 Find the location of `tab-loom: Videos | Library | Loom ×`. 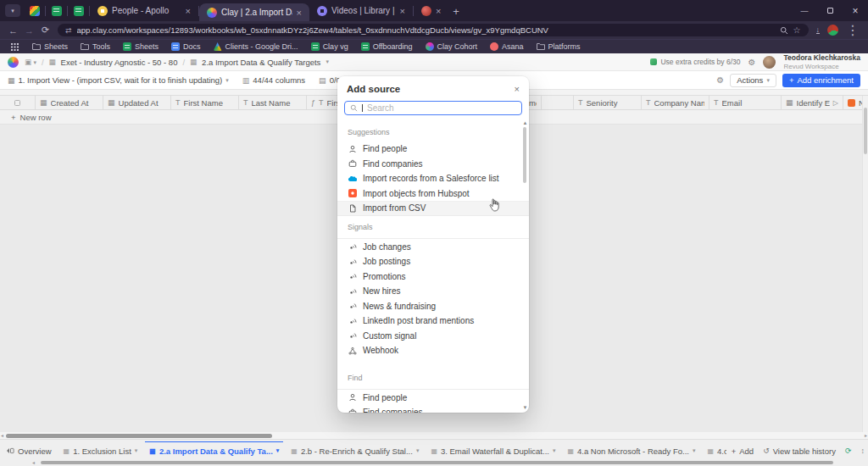

tab-loom: Videos | Library | Loom × is located at coordinates (361, 10).